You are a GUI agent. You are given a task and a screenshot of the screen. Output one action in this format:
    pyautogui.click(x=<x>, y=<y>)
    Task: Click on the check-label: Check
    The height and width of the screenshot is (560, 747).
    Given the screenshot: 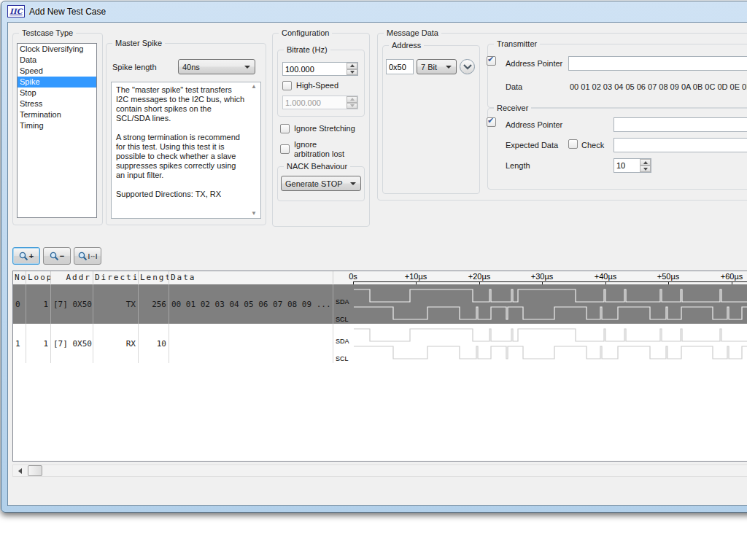 What is the action you would take?
    pyautogui.click(x=592, y=145)
    